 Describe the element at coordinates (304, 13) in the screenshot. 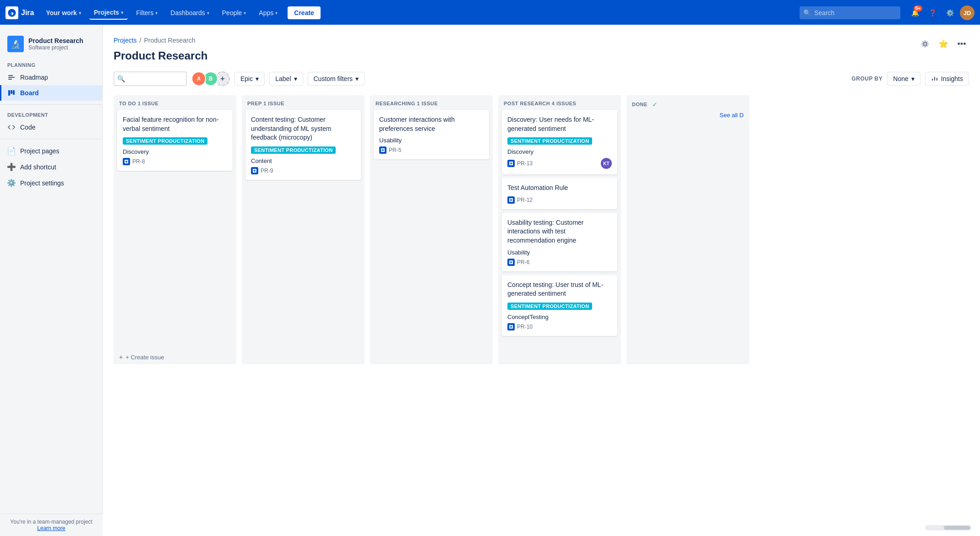

I see `create-button: Create` at that location.